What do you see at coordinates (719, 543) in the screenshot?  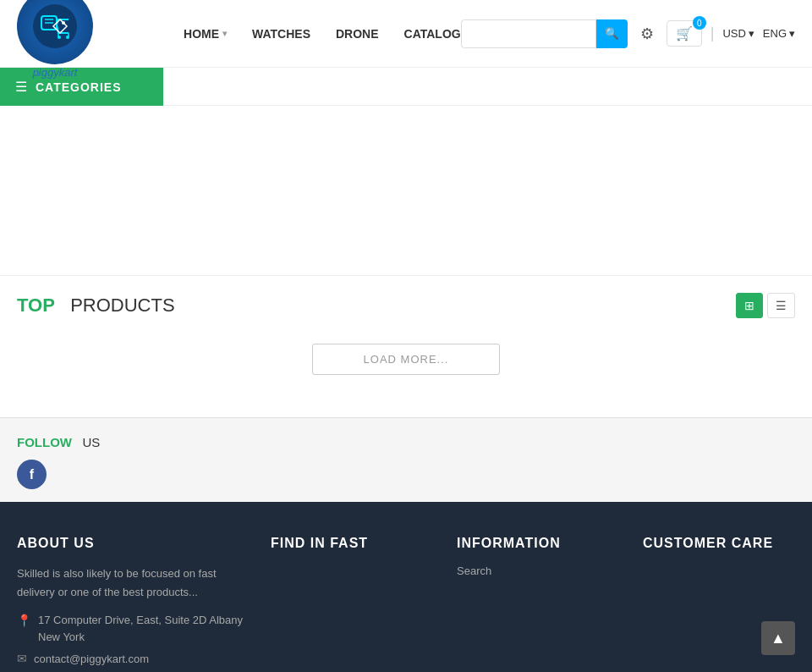 I see `customer-care-heading: CUSTOMER CARE` at bounding box center [719, 543].